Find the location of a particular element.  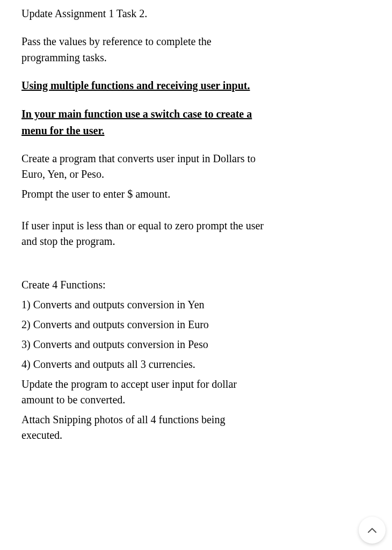

attach-instruction: Attach Snipping photos of all 4 function… is located at coordinates (144, 428).